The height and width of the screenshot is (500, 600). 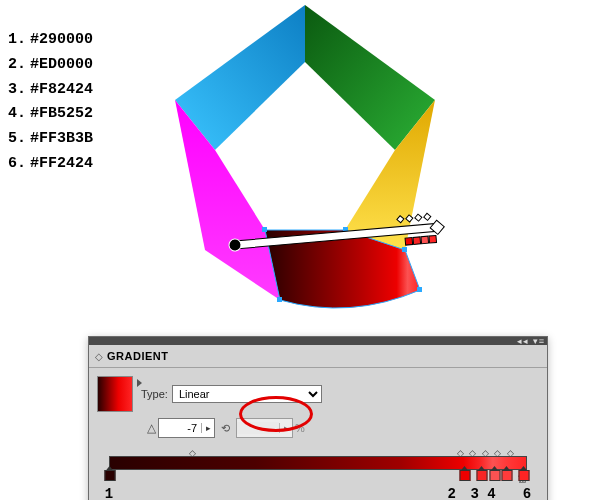 I want to click on stop-number-label: 3 4 5, so click(x=490, y=493).